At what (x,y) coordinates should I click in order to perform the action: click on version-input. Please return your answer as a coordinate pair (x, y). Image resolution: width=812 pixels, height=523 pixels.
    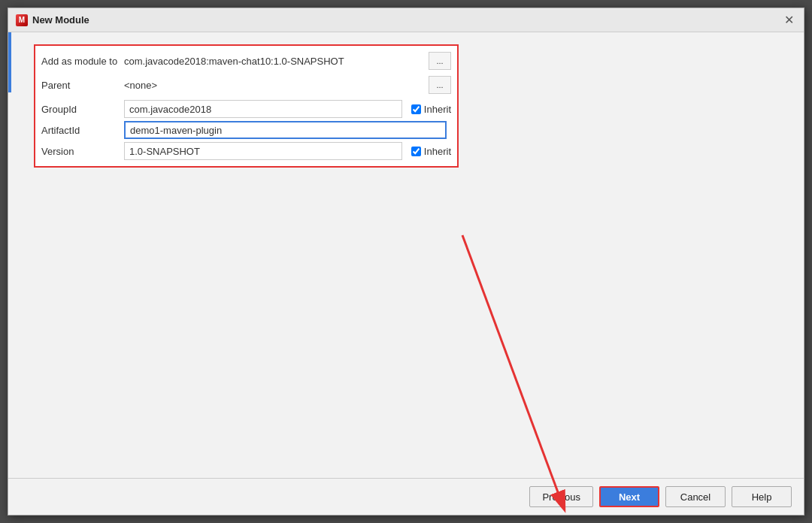
    Looking at the image, I should click on (263, 151).